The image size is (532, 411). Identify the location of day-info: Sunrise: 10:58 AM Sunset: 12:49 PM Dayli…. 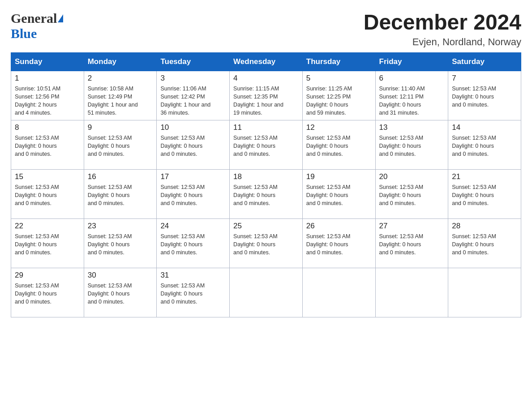
(120, 101).